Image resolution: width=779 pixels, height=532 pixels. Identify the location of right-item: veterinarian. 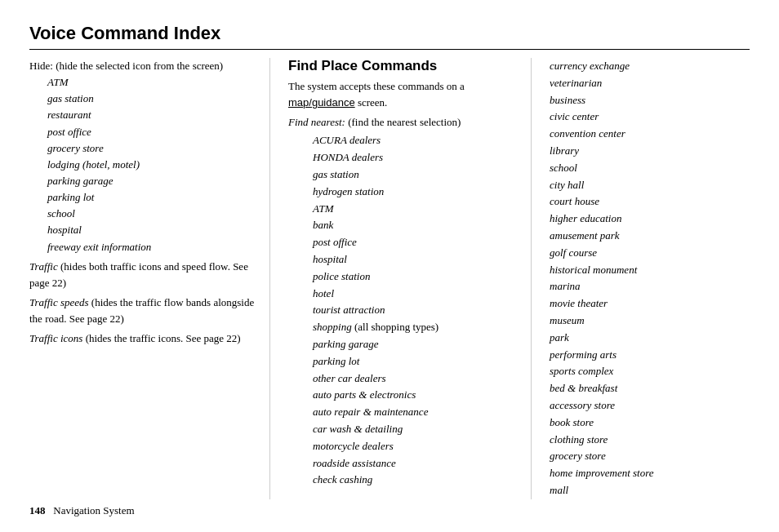
(647, 83).